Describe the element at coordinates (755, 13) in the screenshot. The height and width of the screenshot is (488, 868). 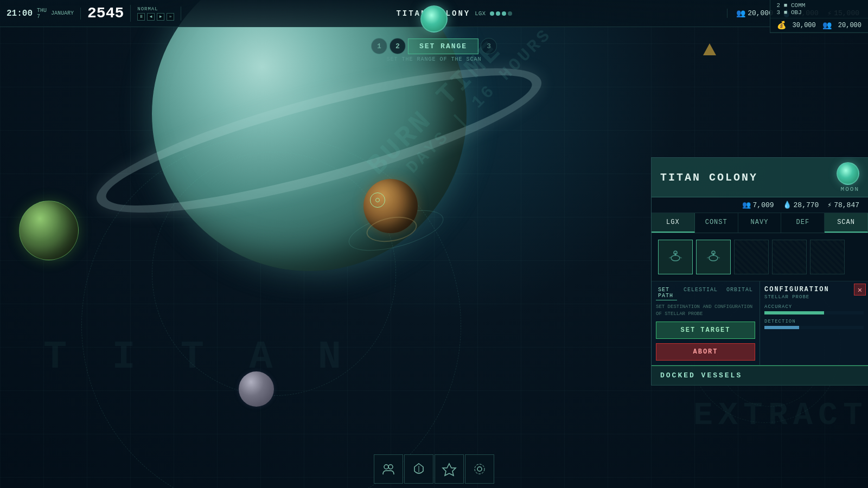
I see `resource-pop: 👥 20,000` at that location.